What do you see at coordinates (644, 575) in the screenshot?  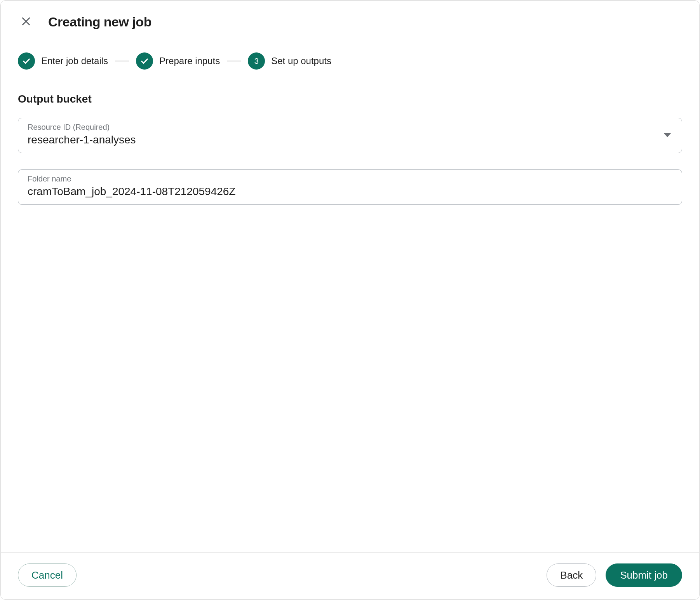 I see `submit-job-button: Submit job` at bounding box center [644, 575].